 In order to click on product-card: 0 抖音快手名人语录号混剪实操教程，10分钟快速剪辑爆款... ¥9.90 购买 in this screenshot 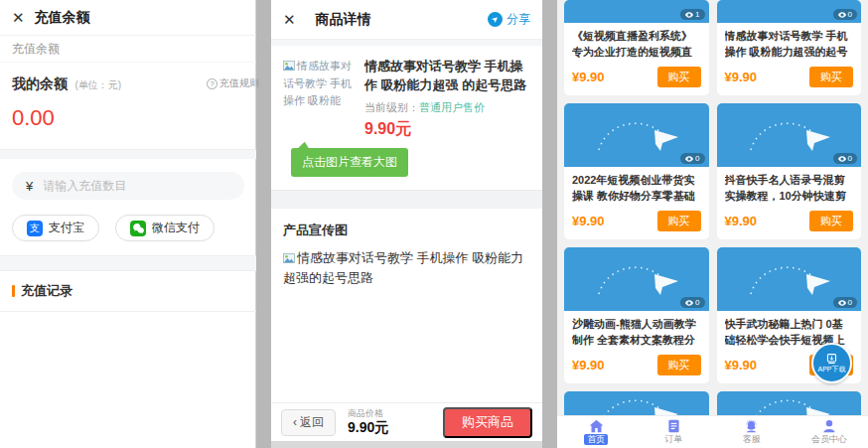, I will do `click(790, 171)`.